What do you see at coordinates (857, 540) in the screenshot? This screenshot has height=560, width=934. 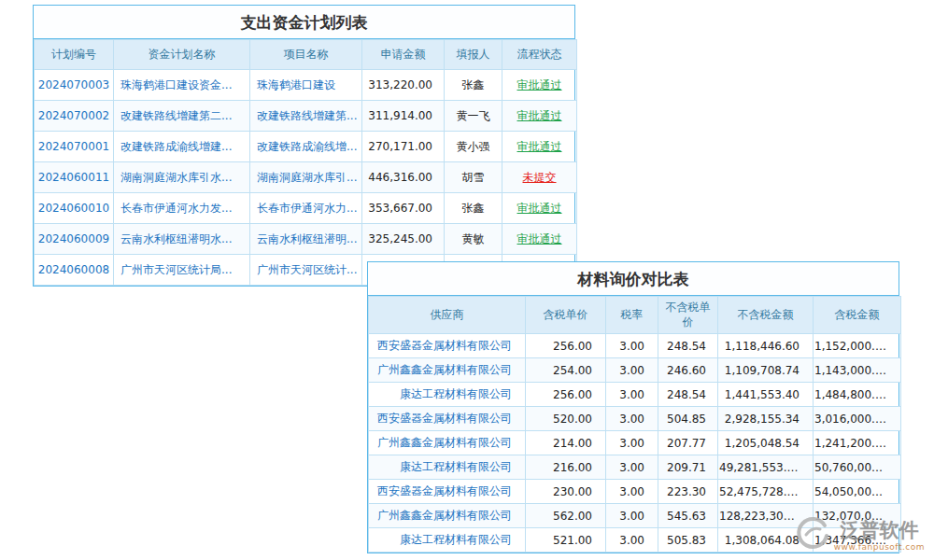 I see `amount-tax-cell: 1,347,366.00` at bounding box center [857, 540].